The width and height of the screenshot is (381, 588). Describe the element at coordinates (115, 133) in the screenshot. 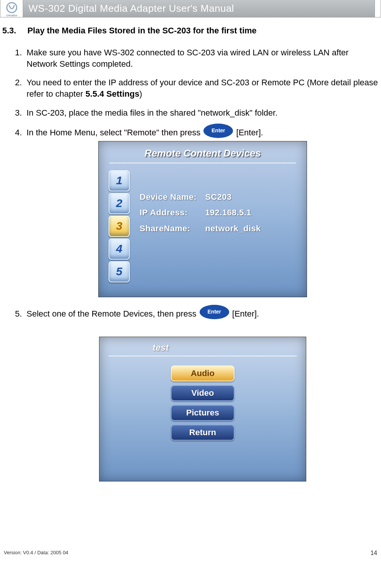

I see `step-4-text-a: In the Home Menu, select "Remote" then p…` at that location.